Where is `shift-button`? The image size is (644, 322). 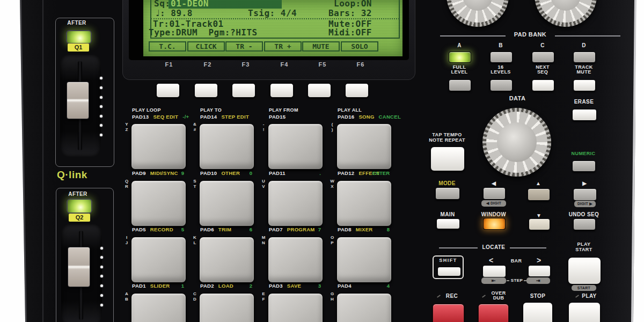 shift-button is located at coordinates (449, 272).